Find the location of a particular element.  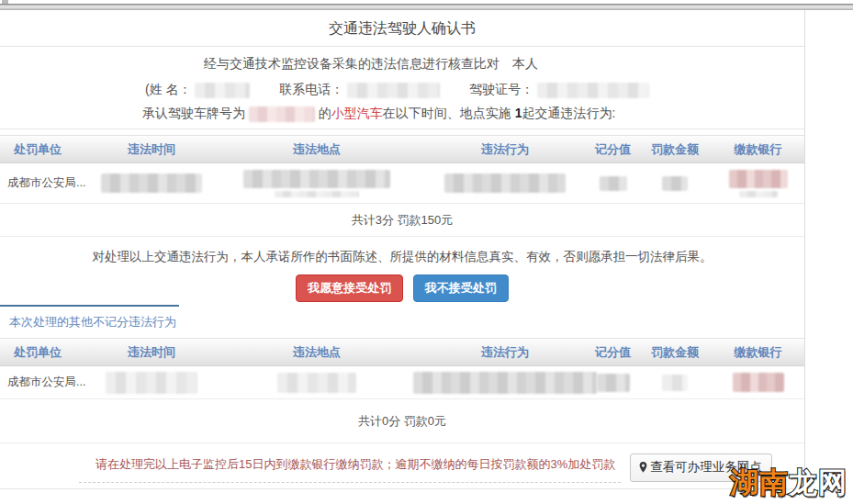

line3-suffix-text: 起交通违法行为: is located at coordinates (568, 113).